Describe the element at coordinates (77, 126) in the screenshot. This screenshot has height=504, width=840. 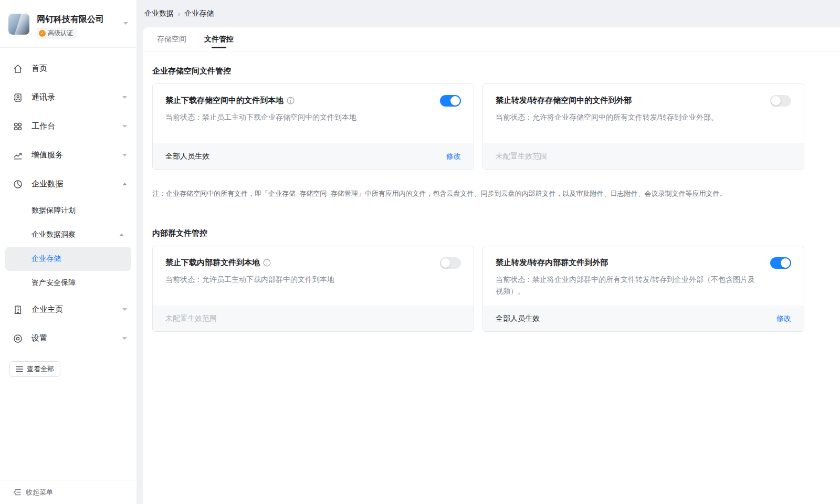
I see `sidebar-item-label: 工作台` at that location.